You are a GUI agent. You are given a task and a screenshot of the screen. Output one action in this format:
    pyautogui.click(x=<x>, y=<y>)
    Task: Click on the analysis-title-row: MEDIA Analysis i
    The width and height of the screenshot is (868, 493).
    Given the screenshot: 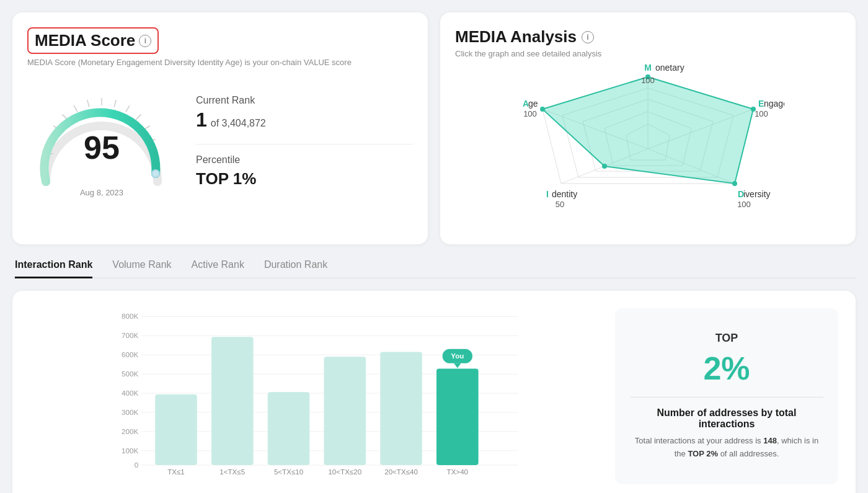 What is the action you would take?
    pyautogui.click(x=648, y=37)
    